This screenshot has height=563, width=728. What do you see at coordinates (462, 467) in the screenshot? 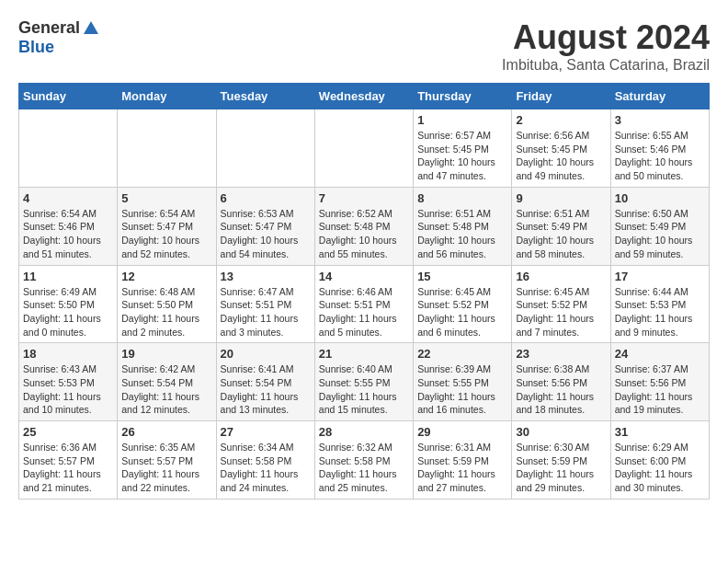
I see `day-info: Sunrise: 6:31 AM Sunset: 5:59 PM Dayligh…` at bounding box center [462, 467].